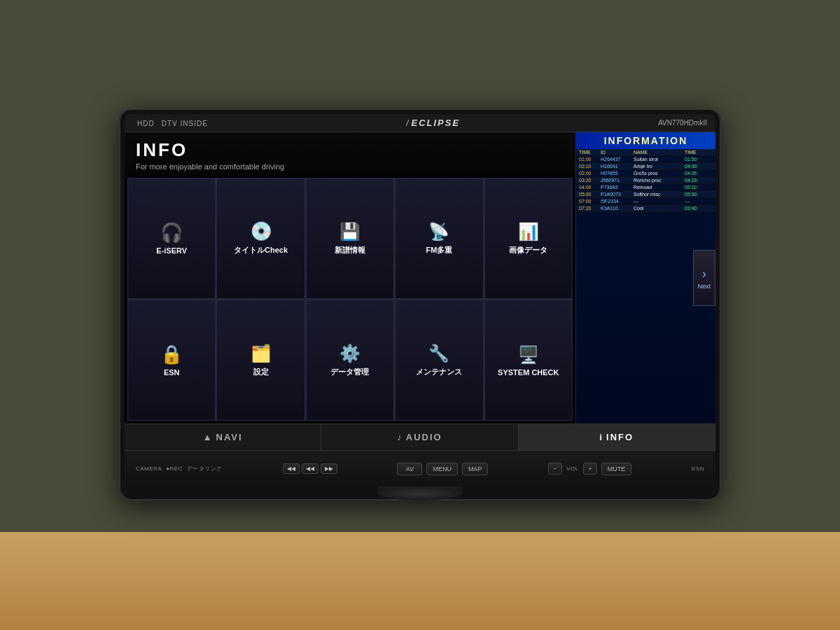 This screenshot has width=840, height=630. I want to click on prev-btn: ◀◀, so click(291, 469).